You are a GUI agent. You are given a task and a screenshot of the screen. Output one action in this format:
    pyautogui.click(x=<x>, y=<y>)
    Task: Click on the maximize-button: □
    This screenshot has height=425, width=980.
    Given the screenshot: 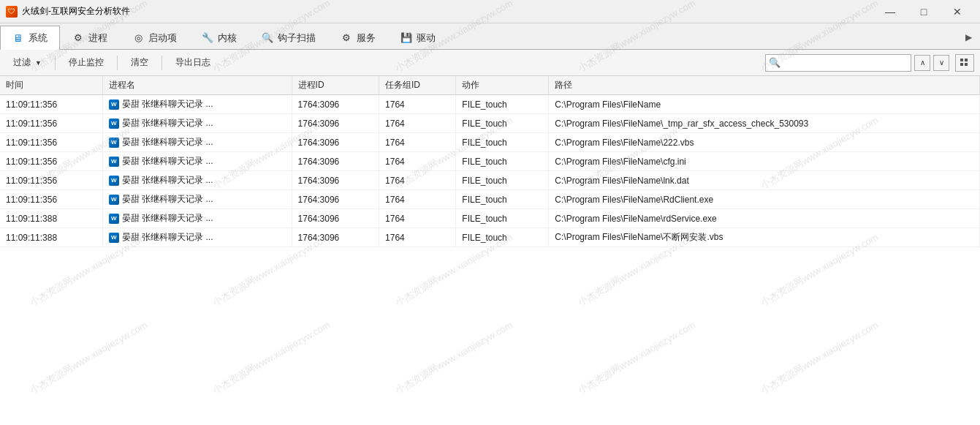 What is the action you would take?
    pyautogui.click(x=924, y=12)
    